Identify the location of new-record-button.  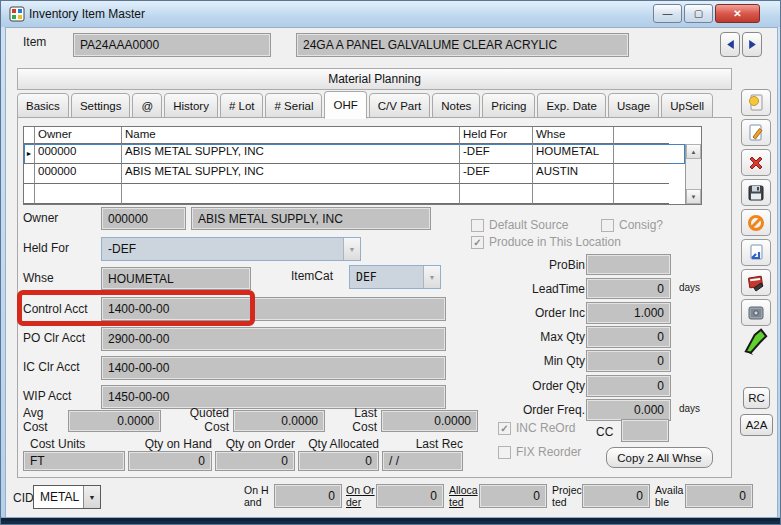
(756, 102).